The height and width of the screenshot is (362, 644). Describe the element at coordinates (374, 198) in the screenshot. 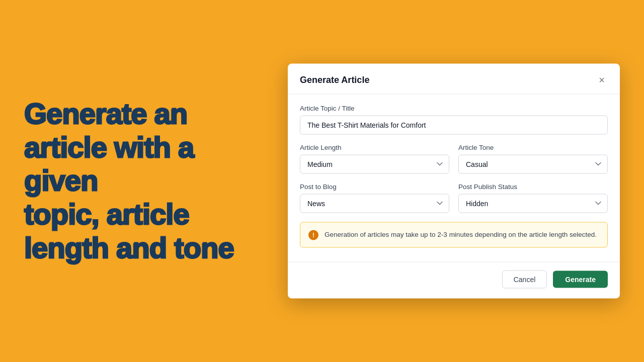

I see `blog-col: Post to Blog News Technology Lifestyle F…` at that location.